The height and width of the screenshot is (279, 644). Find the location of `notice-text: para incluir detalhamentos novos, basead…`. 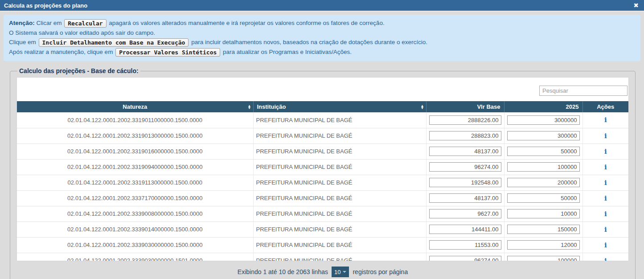

notice-text: para incluir detalhamentos novos, basead… is located at coordinates (308, 42).